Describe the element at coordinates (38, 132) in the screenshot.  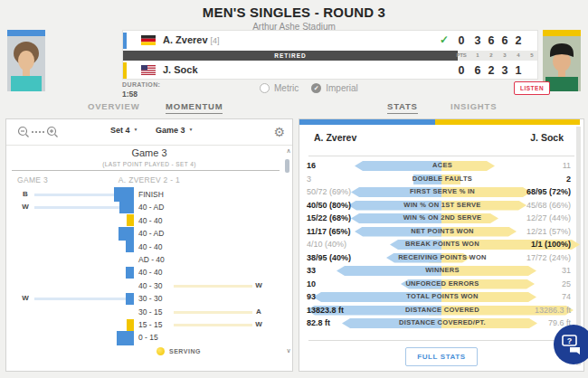
I see `zoom-control` at that location.